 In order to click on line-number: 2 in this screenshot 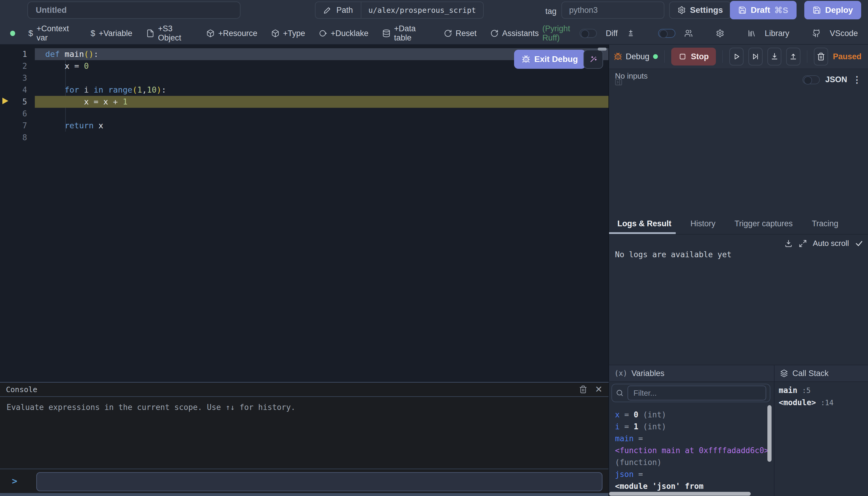, I will do `click(17, 66)`.